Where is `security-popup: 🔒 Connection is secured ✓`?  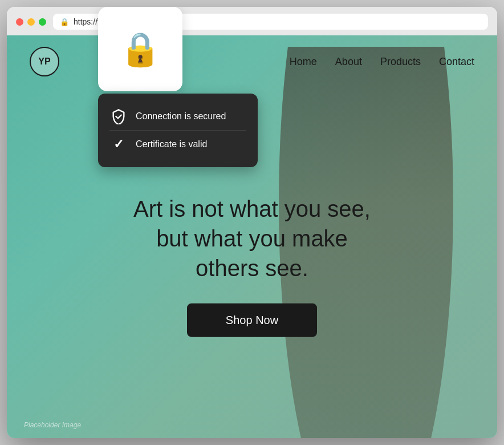
security-popup: 🔒 Connection is secured ✓ is located at coordinates (178, 87).